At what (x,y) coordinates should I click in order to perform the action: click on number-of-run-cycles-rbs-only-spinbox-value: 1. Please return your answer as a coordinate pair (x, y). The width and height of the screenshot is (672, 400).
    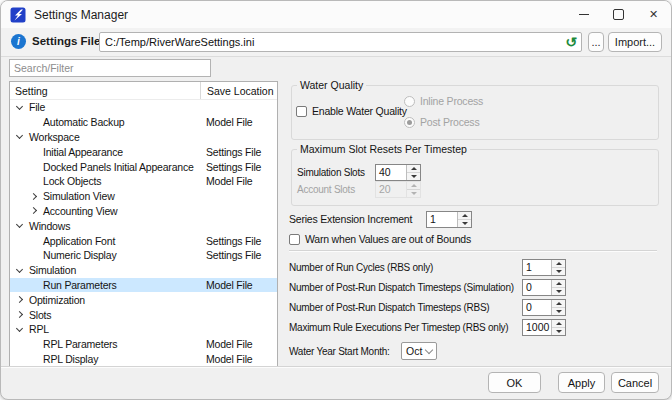
    Looking at the image, I should click on (537, 268).